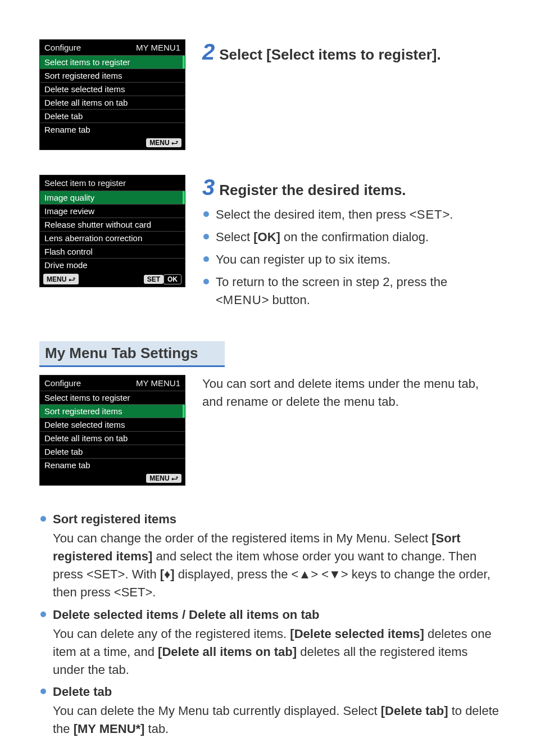 This screenshot has width=536, height=756. Describe the element at coordinates (352, 393) in the screenshot. I see `intro-paragraph: You can sort and delete items under the …` at that location.